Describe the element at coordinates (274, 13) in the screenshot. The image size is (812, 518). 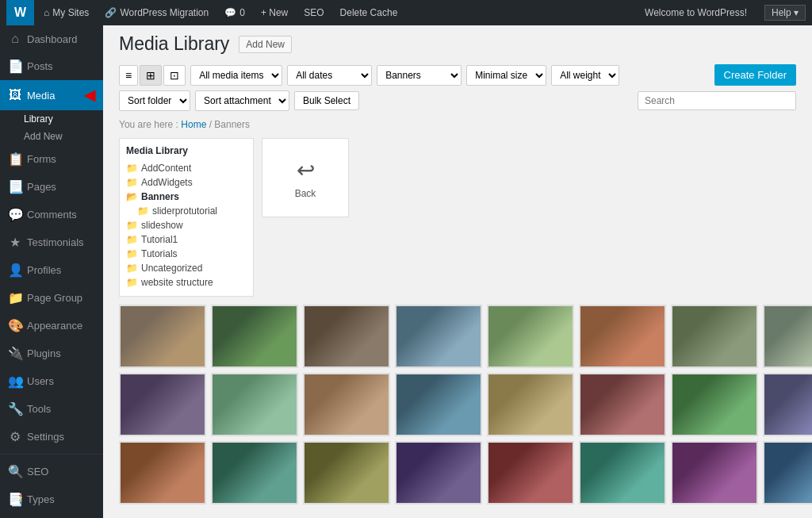
I see `new-label: + New` at that location.